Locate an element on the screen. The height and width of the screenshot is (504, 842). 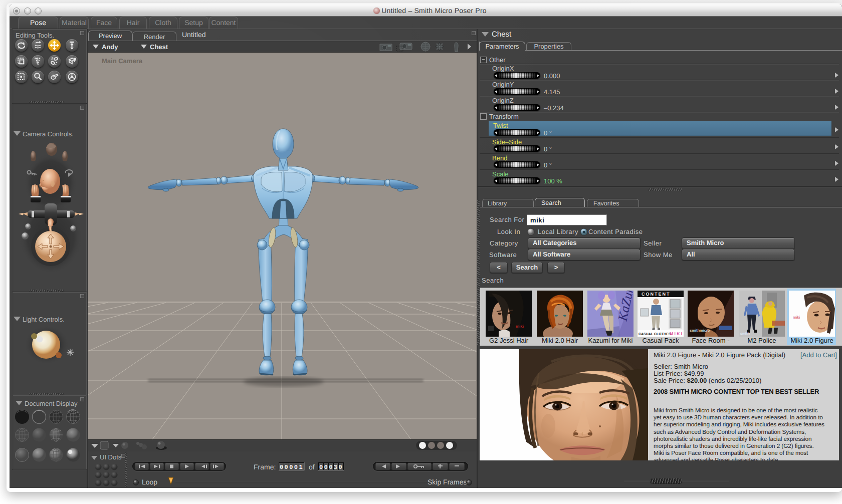
svg-text: CASUAL CLOTHES is located at coordinates (655, 335).